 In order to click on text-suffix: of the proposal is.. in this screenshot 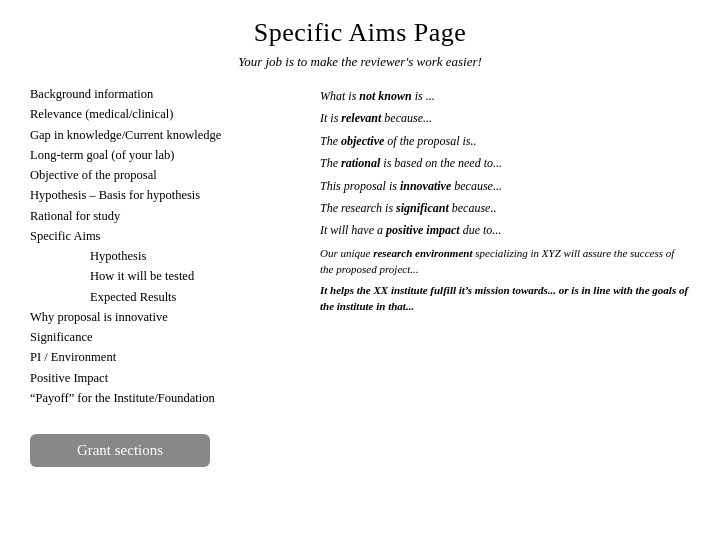, I will do `click(430, 141)`.